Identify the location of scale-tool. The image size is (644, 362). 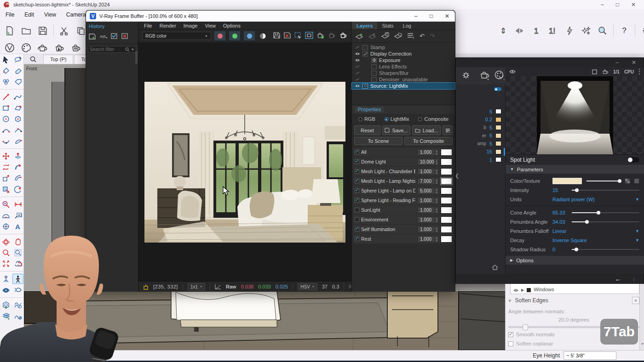
(6, 178).